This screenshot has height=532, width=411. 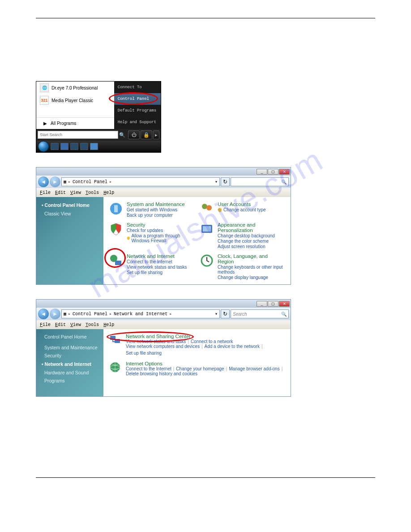 What do you see at coordinates (78, 135) in the screenshot?
I see `start-search-input` at bounding box center [78, 135].